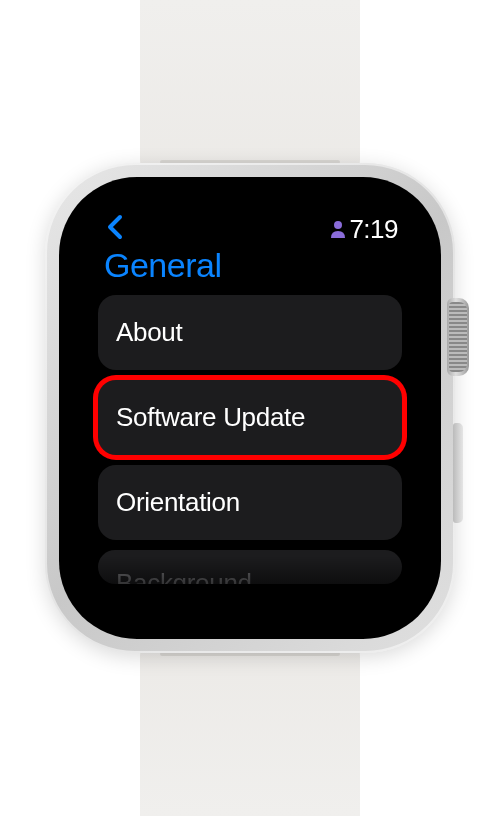  Describe the element at coordinates (458, 473) in the screenshot. I see `side-button` at that location.